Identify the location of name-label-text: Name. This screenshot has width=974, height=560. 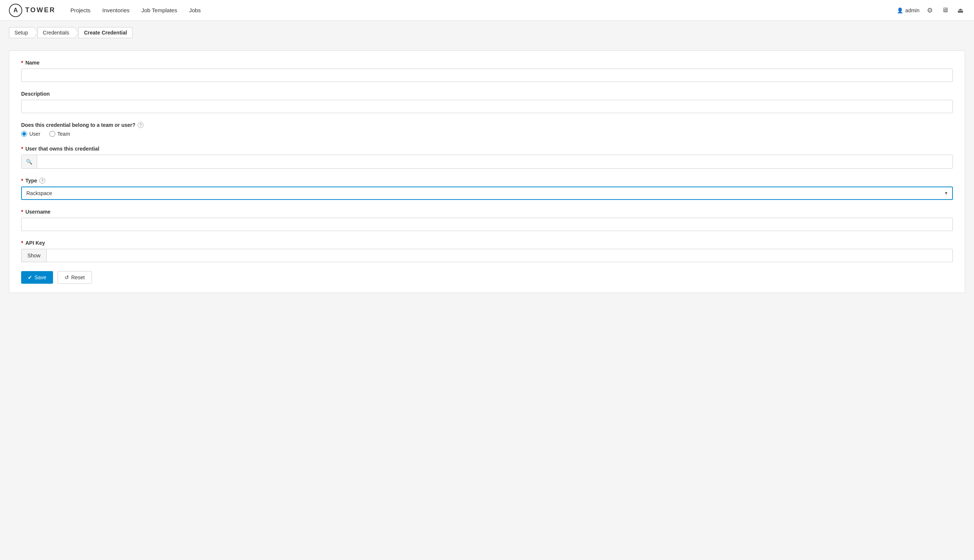
(32, 63).